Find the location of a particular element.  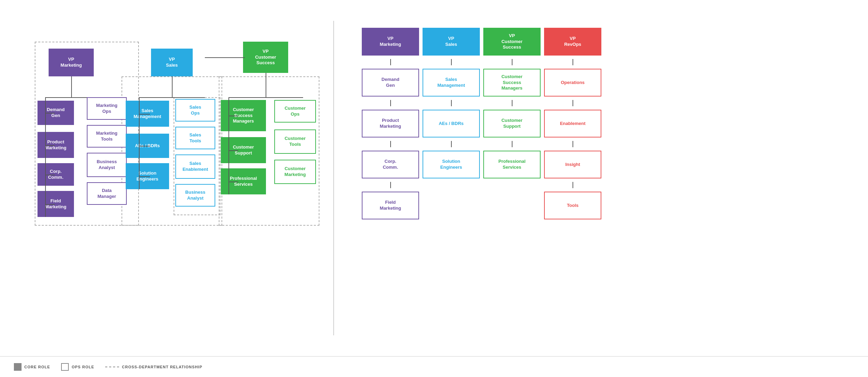

sales-enablement-box: SalesEnablement is located at coordinates (195, 167).